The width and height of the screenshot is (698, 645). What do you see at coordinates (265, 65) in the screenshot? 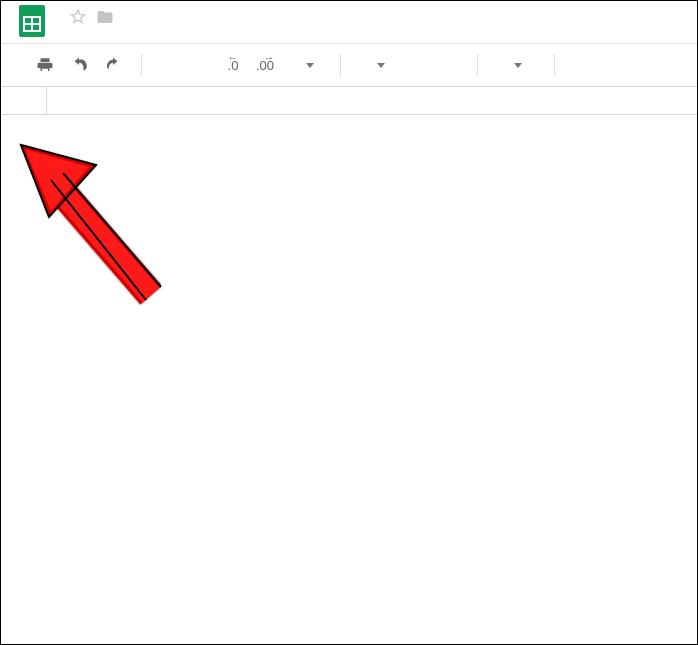
I see `increase-decimal-button: .00→` at bounding box center [265, 65].